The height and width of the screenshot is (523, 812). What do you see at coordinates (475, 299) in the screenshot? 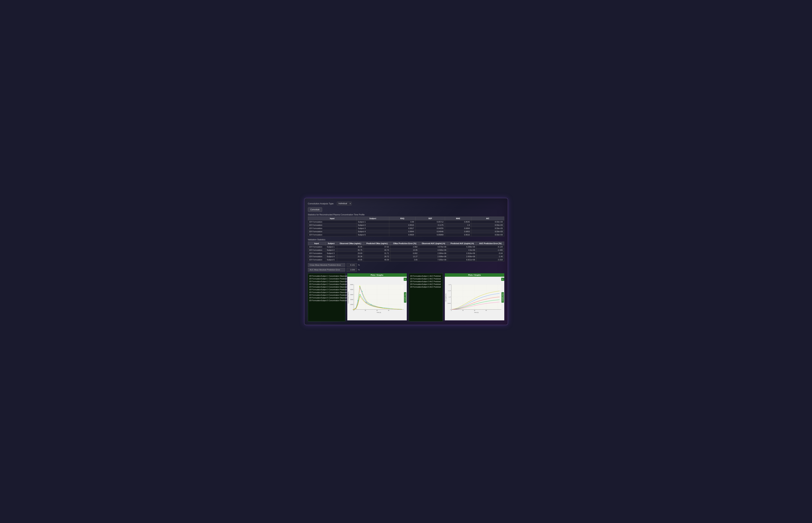
I see `chart2-svg: 2·10⁶ 1.5·10⁶ 1·10⁶ 500000 0 0 20 40 60 …` at bounding box center [475, 299].